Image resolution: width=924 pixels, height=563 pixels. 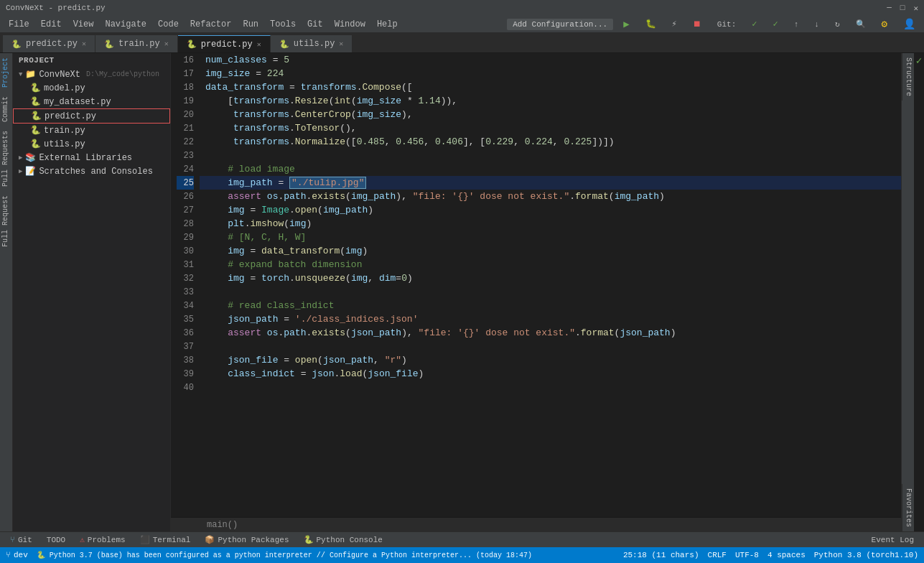 What do you see at coordinates (167, 44) in the screenshot?
I see `tab-close-train: ✕` at bounding box center [167, 44].